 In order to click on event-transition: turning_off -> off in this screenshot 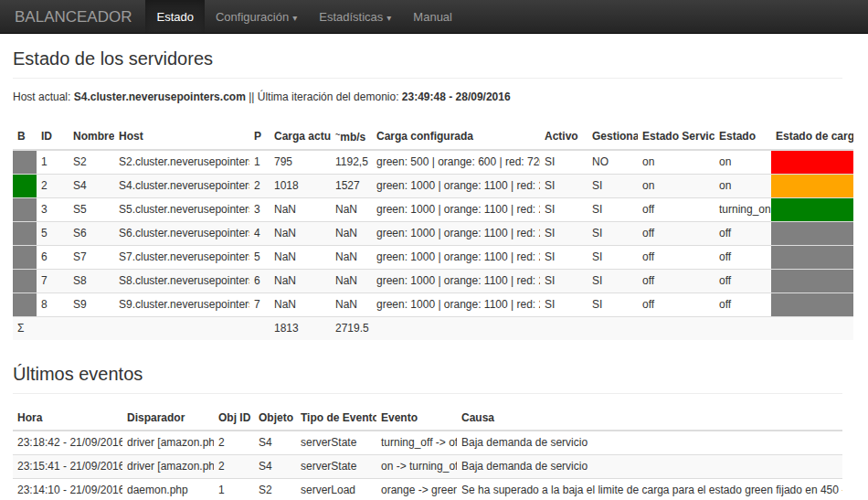, I will do `click(417, 442)`.